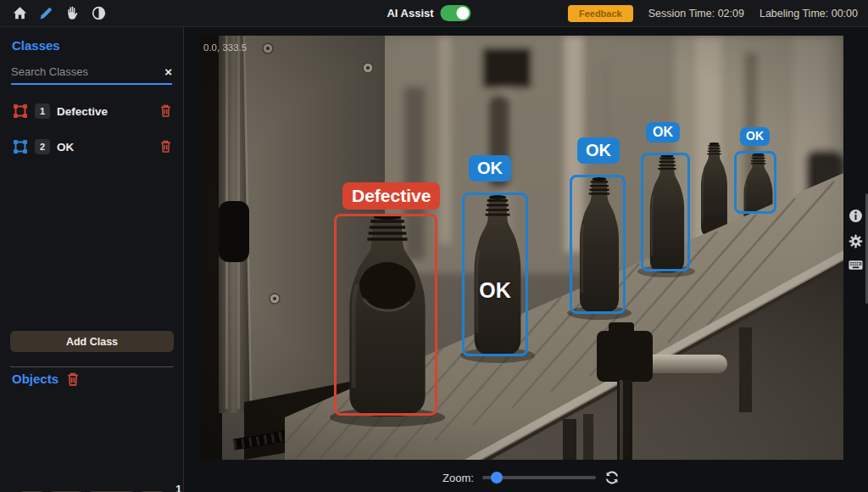  What do you see at coordinates (754, 137) in the screenshot?
I see `bbox-label-ok-4: OK` at bounding box center [754, 137].